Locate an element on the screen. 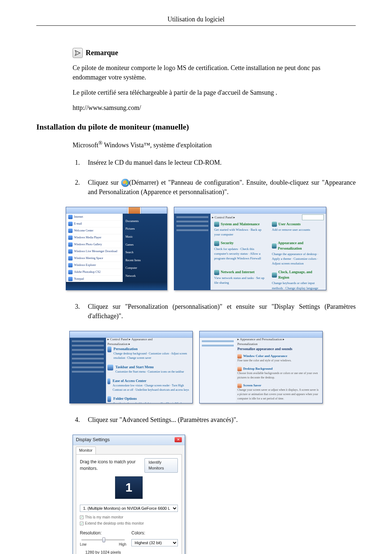 This screenshot has height=554, width=392. start-menu-right-item: Network is located at coordinates (145, 276).